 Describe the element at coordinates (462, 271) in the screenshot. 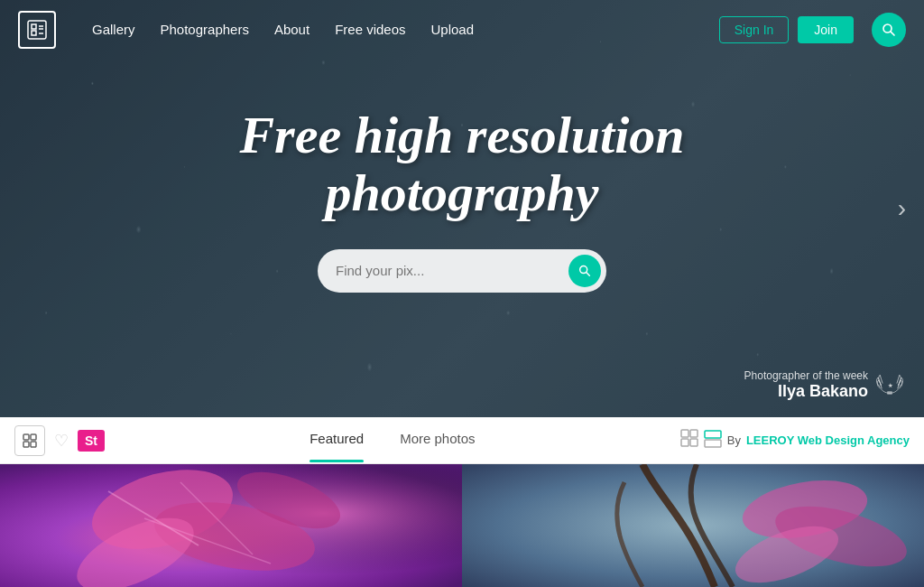

I see `hero-search-bar` at that location.